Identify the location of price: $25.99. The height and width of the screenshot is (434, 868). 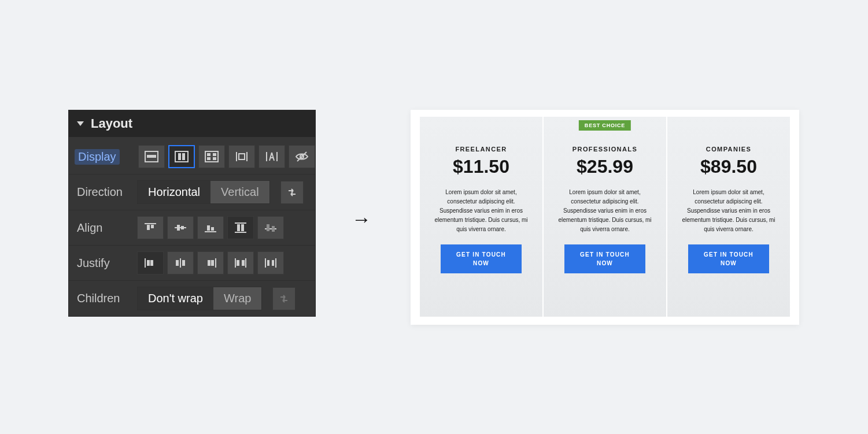
(605, 166).